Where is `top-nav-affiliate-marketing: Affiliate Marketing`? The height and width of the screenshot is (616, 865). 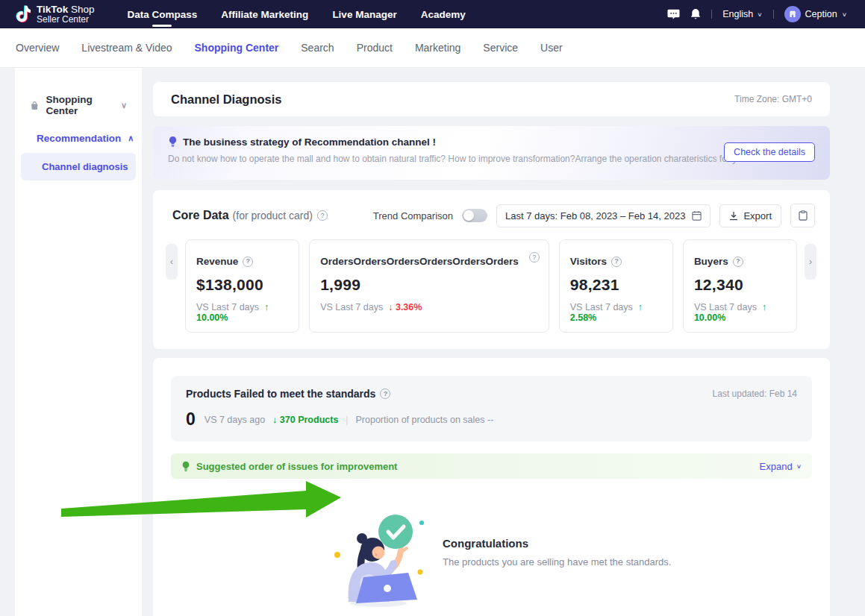
top-nav-affiliate-marketing: Affiliate Marketing is located at coordinates (264, 15).